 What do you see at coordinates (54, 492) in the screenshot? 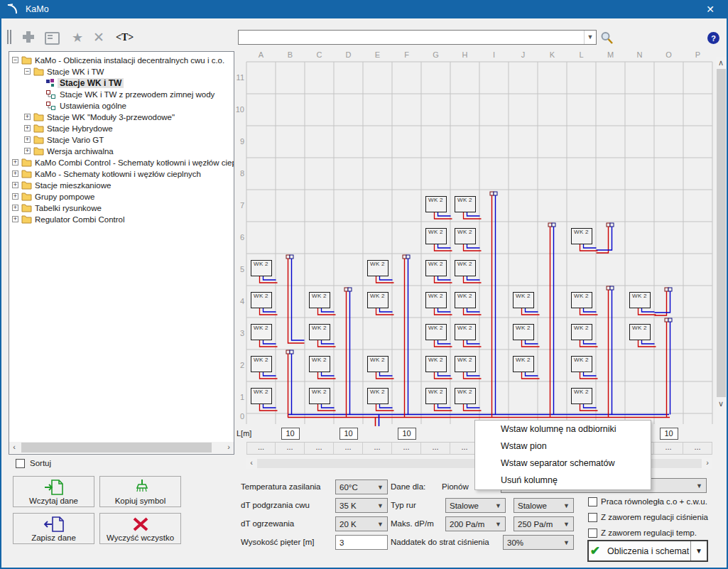
I see `wczytaj-dane-button: Wczytaj dane` at bounding box center [54, 492].